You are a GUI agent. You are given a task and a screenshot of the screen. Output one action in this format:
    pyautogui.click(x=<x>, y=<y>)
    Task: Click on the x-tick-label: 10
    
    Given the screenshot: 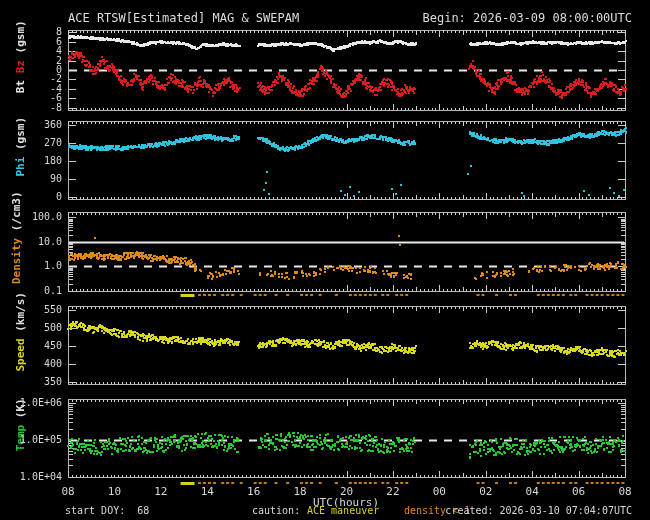 What is the action you would take?
    pyautogui.click(x=114, y=492)
    